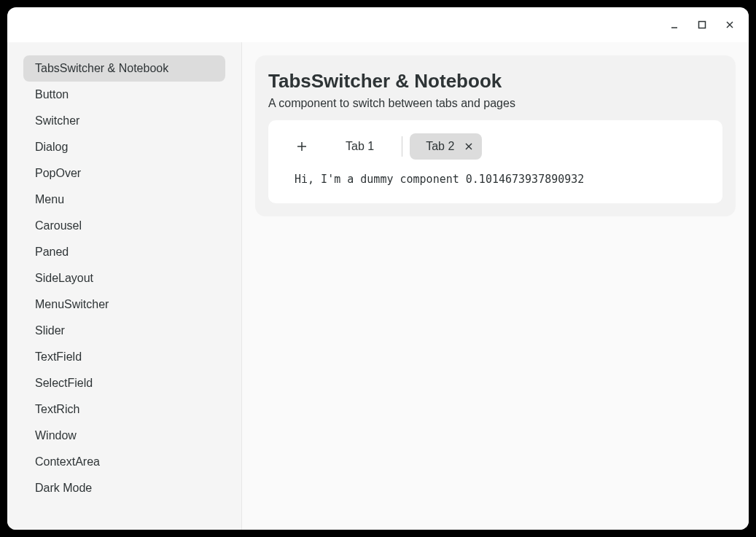 The height and width of the screenshot is (537, 756). What do you see at coordinates (124, 95) in the screenshot?
I see `sidebar-item-button: Button` at bounding box center [124, 95].